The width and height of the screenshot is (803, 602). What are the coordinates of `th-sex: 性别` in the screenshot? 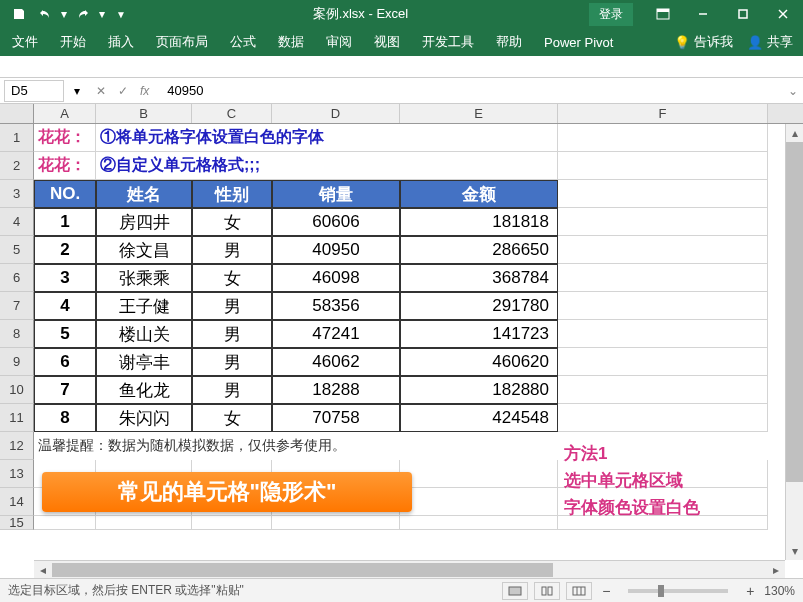 It's located at (232, 194).